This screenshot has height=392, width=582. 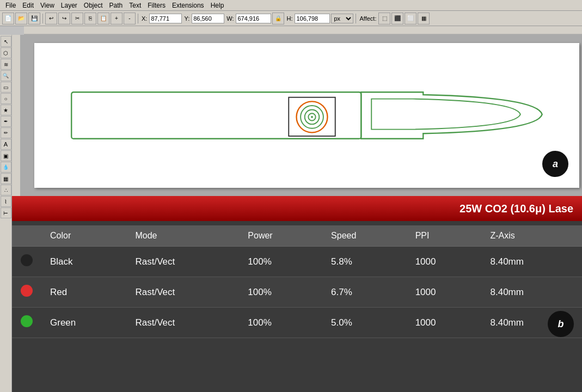 What do you see at coordinates (27, 291) in the screenshot?
I see `red-dot` at bounding box center [27, 291].